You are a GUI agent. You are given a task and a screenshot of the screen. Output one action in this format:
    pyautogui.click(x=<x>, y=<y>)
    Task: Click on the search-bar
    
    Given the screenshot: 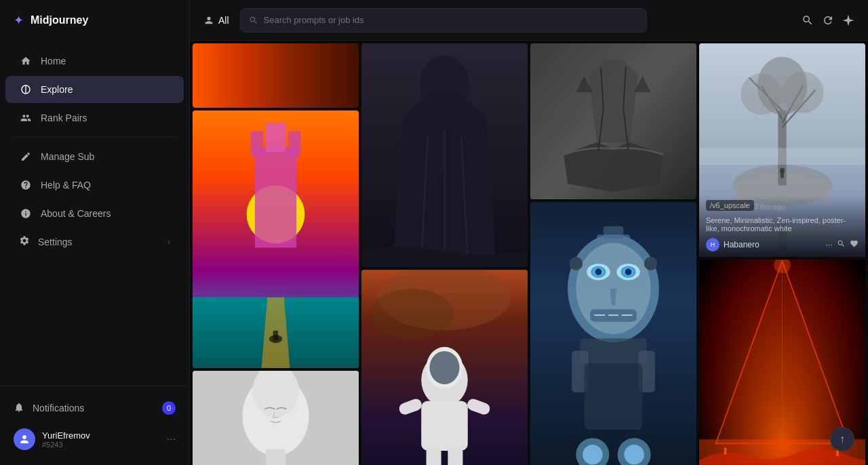 What is the action you would take?
    pyautogui.click(x=443, y=20)
    